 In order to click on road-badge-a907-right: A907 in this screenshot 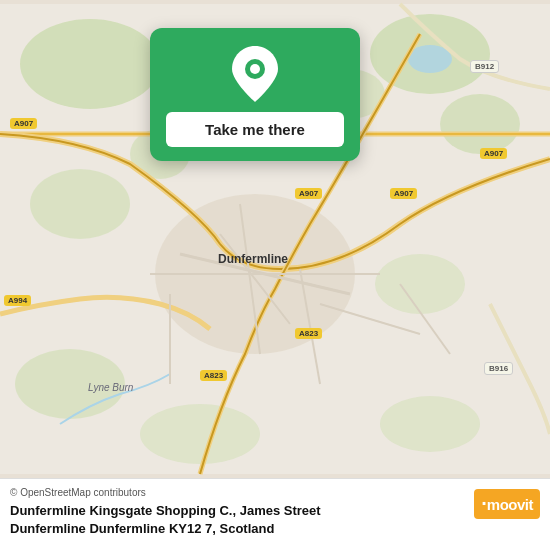, I will do `click(404, 194)`.